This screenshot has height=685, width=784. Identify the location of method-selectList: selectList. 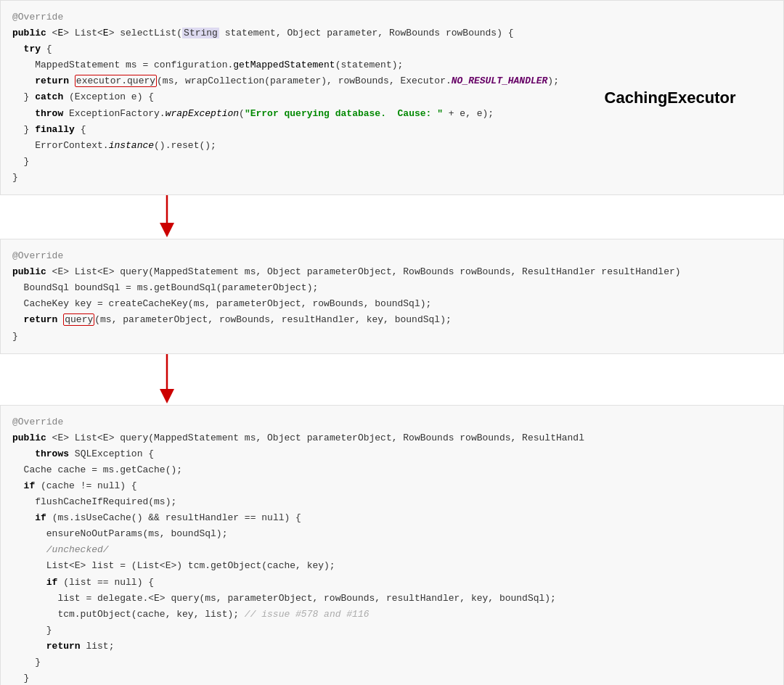
(148, 33).